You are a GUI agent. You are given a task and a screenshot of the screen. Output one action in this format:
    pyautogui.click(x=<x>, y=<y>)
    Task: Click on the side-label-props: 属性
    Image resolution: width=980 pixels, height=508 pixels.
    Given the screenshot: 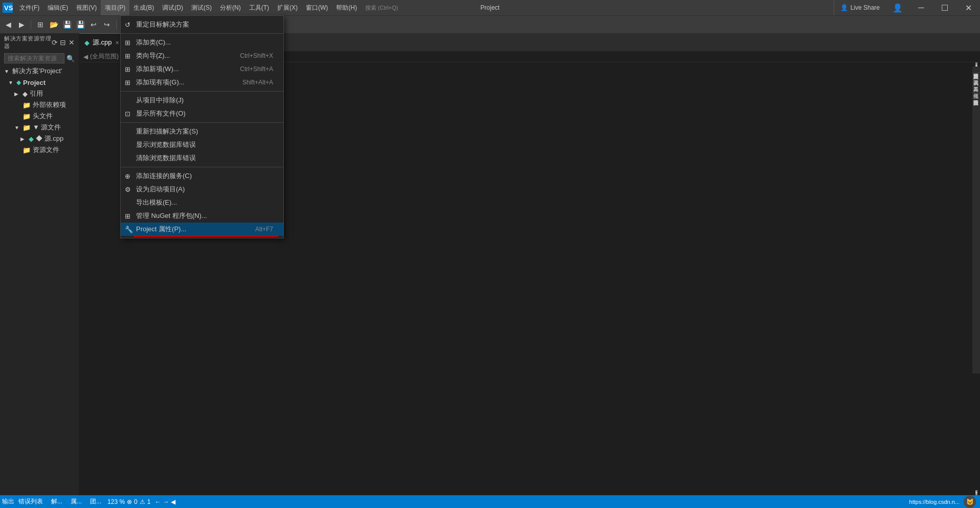 What is the action you would take?
    pyautogui.click(x=976, y=90)
    